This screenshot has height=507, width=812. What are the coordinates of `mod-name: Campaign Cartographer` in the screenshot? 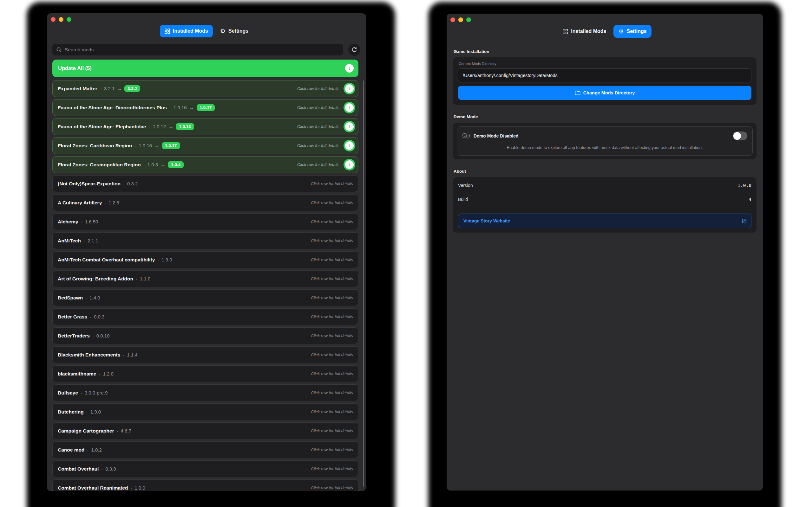 It's located at (86, 431).